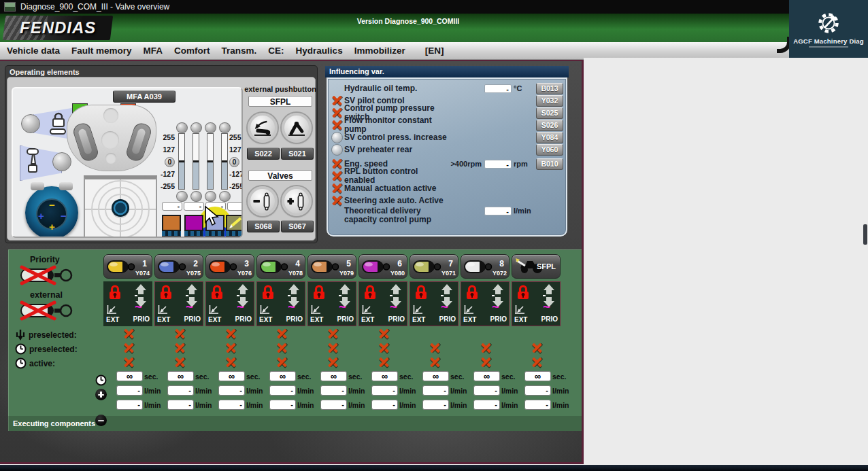 The width and height of the screenshot is (868, 471). I want to click on menu-item-comfort: Comfort, so click(192, 50).